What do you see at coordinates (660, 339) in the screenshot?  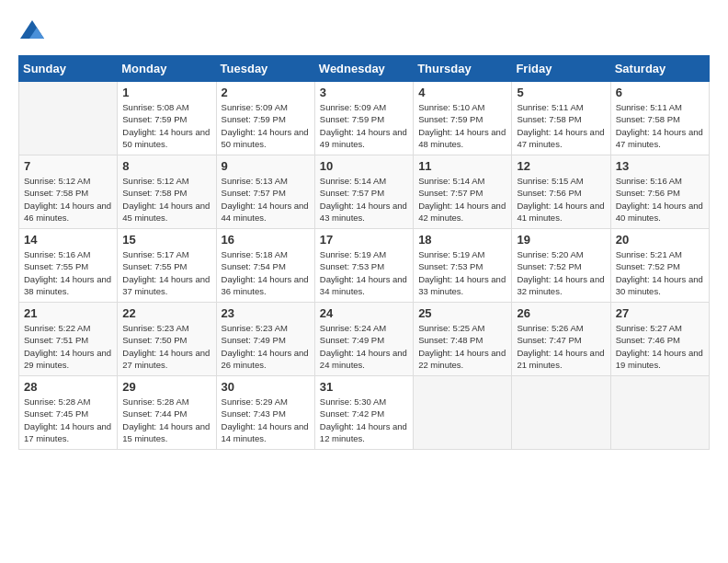 I see `calendar-cell: 27Sunrise: 5:27 AMSunset: 7:46 PMDayligh…` at bounding box center [660, 339].